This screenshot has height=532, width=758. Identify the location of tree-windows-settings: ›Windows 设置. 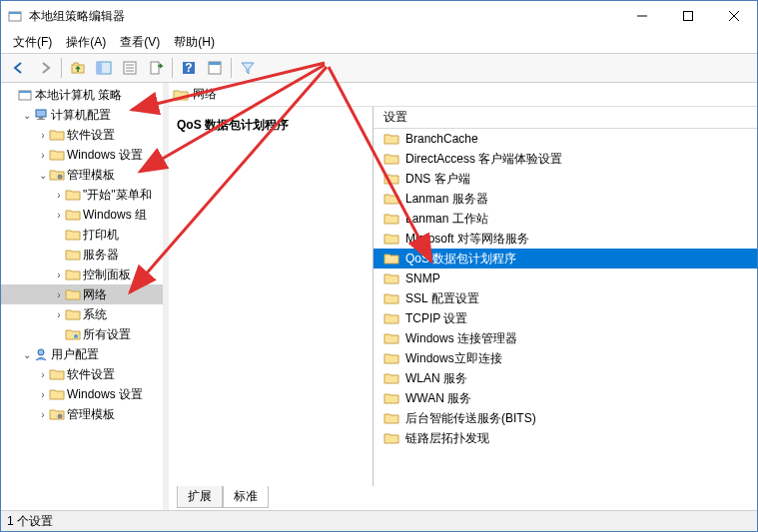
(82, 155).